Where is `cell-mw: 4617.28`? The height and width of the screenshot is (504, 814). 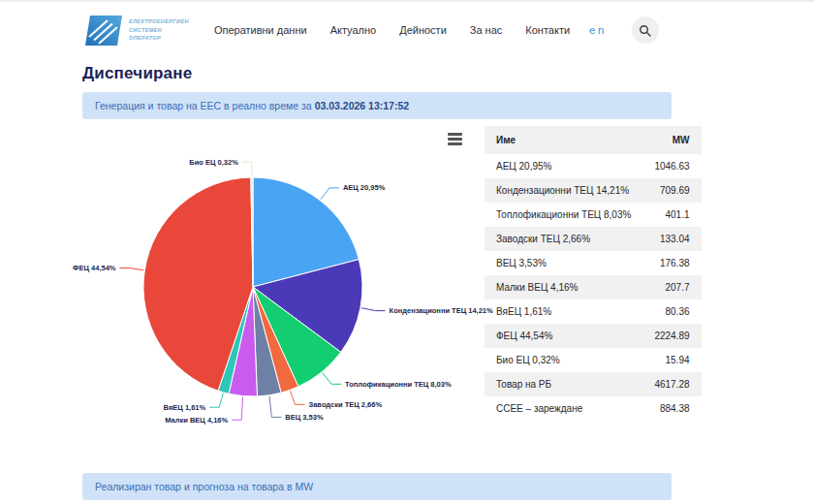 cell-mw: 4617.28 is located at coordinates (672, 384).